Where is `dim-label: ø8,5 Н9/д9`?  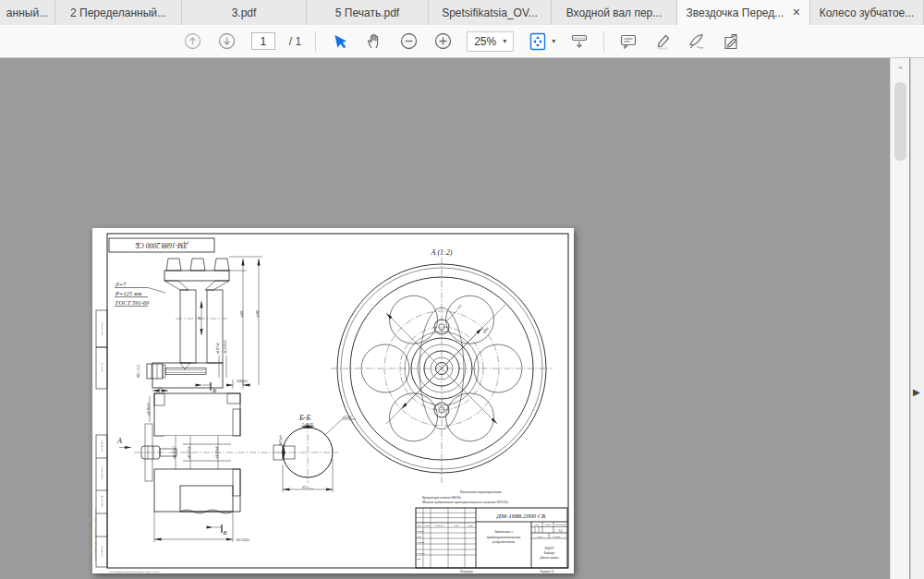
dim-label: ø8,5 Н9/д9 is located at coordinates (225, 347).